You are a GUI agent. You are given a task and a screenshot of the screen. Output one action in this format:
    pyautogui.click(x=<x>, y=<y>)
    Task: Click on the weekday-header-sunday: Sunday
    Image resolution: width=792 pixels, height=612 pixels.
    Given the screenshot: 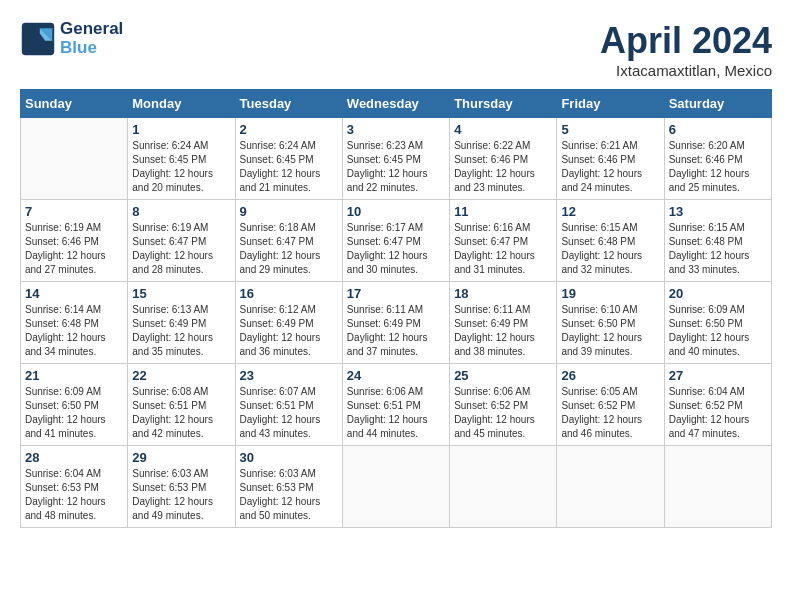 What is the action you would take?
    pyautogui.click(x=74, y=104)
    